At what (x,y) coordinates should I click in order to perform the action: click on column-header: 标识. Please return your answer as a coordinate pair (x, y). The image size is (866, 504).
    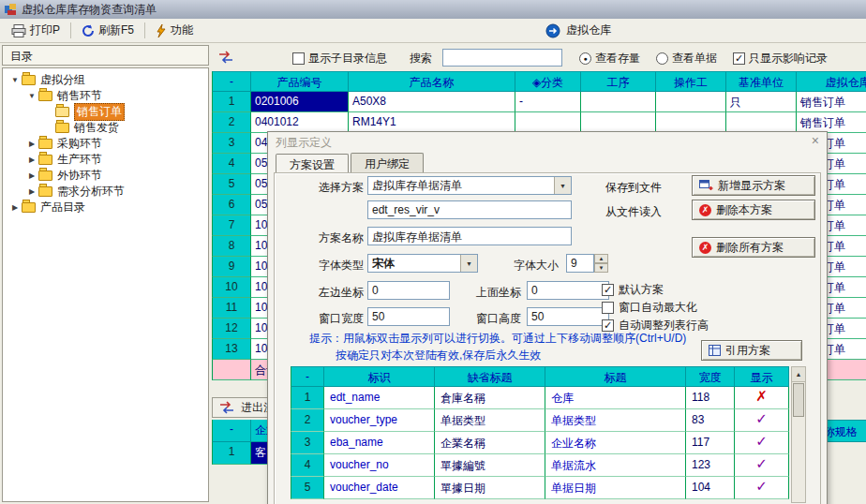
    Looking at the image, I should click on (380, 377).